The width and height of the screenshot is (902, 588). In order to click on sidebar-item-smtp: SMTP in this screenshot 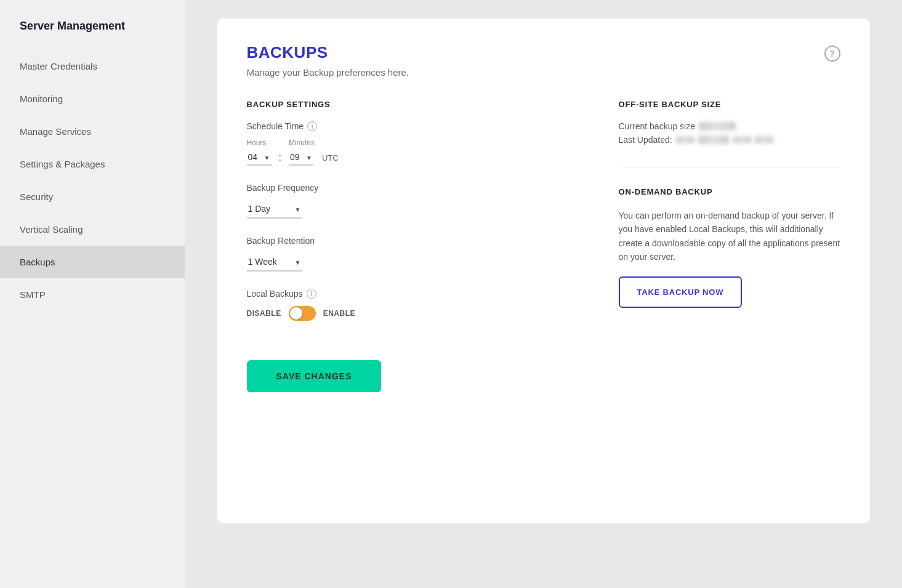, I will do `click(92, 294)`.